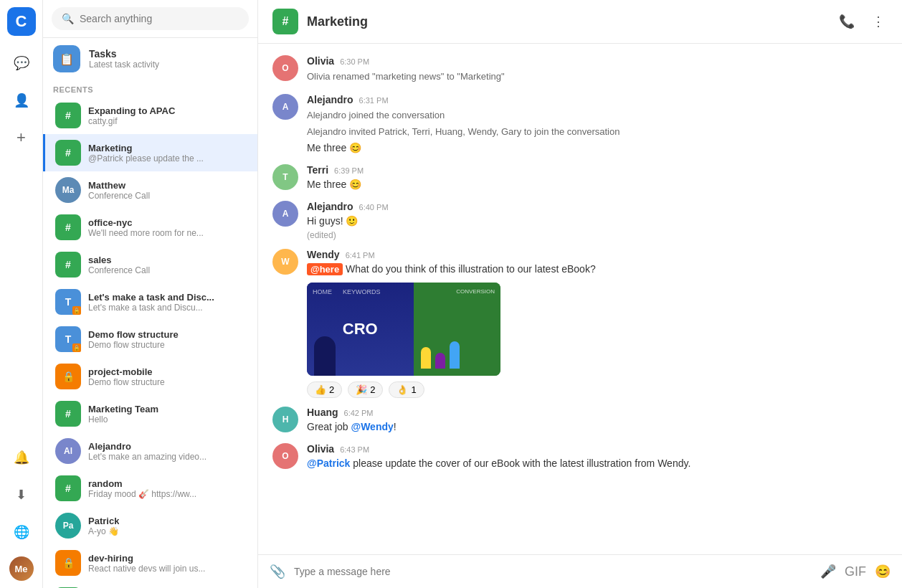 This screenshot has width=902, height=588. What do you see at coordinates (883, 572) in the screenshot?
I see `emoji-button: 😊` at bounding box center [883, 572].